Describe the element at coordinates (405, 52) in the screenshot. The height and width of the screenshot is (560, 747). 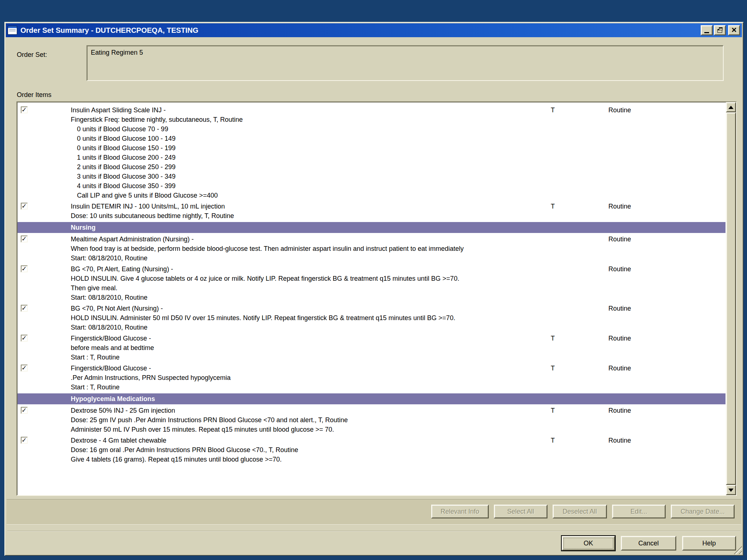
I see `order-set-value: Eating Regimen 5` at that location.